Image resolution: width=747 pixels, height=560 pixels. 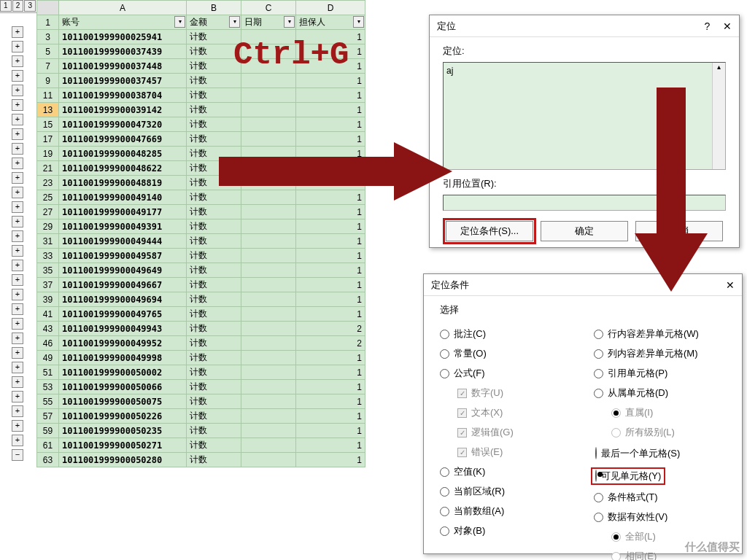 What do you see at coordinates (48, 431) in the screenshot?
I see `row-header: 59` at bounding box center [48, 431].